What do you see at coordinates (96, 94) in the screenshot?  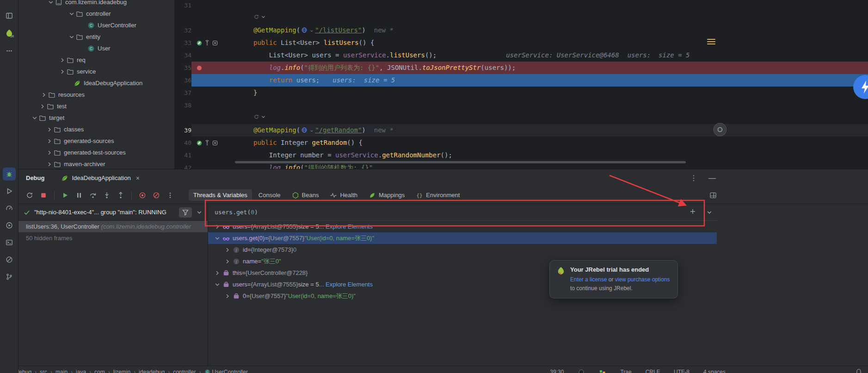 I see `tree-item-resources: resources` at bounding box center [96, 94].